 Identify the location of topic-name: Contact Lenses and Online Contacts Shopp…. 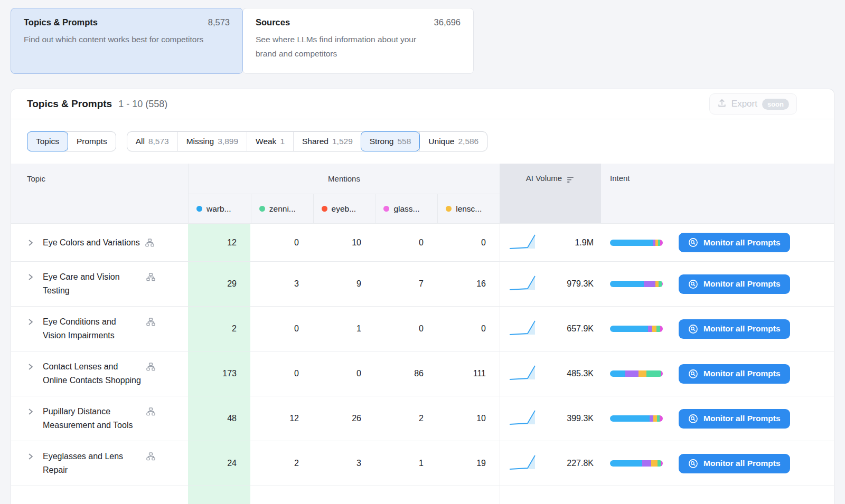
(92, 374).